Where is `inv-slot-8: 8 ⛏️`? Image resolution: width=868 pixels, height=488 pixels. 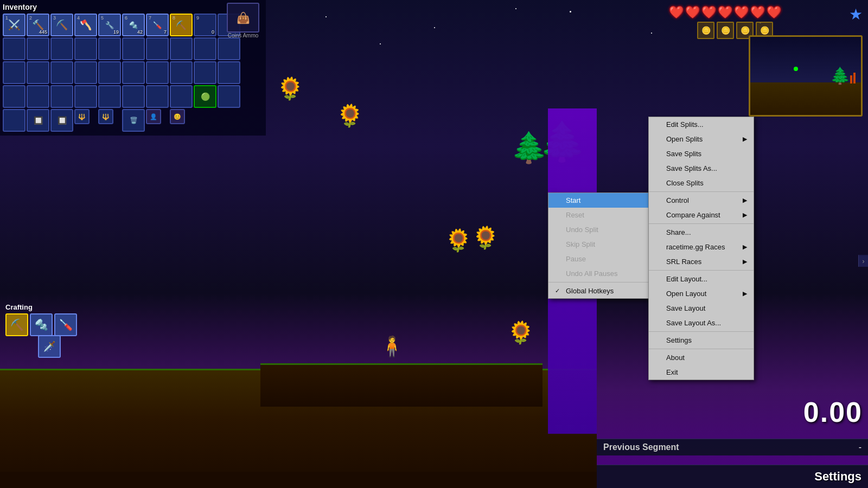 inv-slot-8: 8 ⛏️ is located at coordinates (181, 25).